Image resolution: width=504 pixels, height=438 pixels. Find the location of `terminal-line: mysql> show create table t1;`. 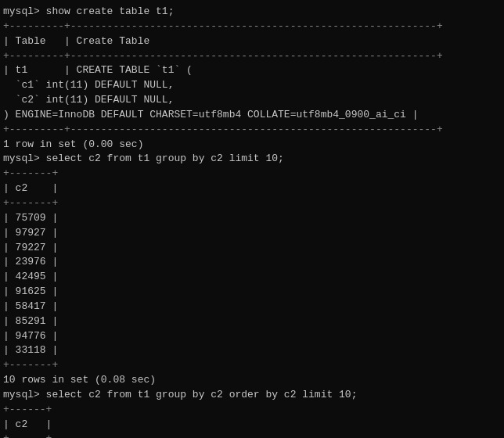

terminal-line: mysql> show create table t1; is located at coordinates (252, 13).